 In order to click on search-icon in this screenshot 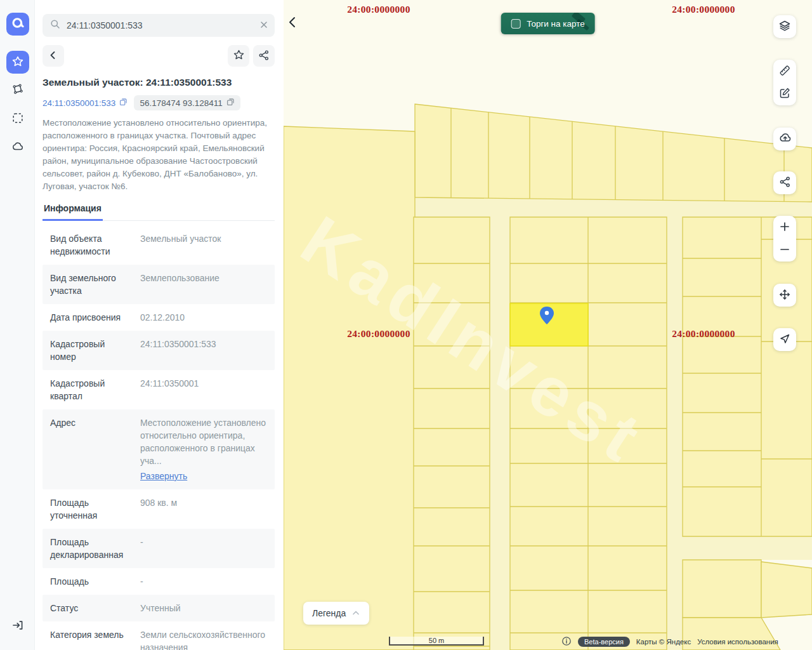, I will do `click(55, 25)`.